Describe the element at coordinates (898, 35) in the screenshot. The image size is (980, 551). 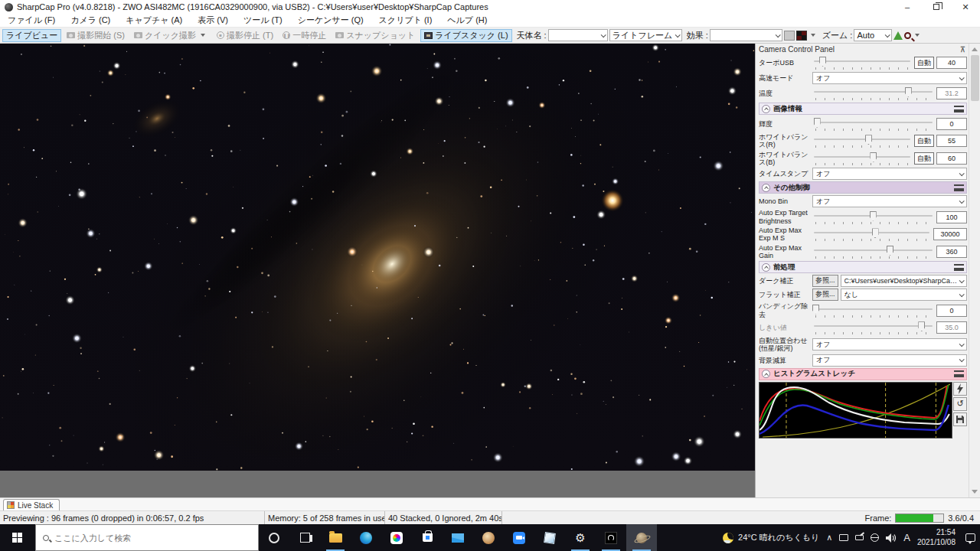
I see `histogram-tool-icon` at that location.